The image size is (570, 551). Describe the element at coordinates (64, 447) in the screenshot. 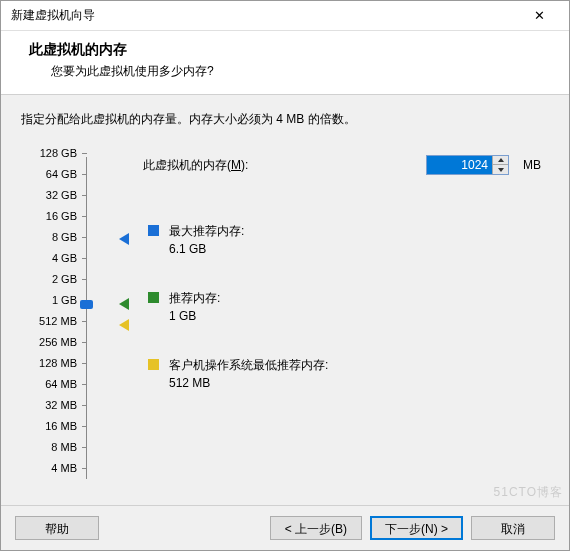

I see `slider-tick-label: 8 MB` at that location.